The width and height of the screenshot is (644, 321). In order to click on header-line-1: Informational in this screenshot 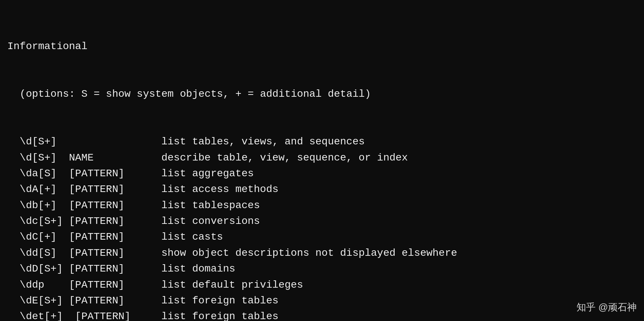, I will do `click(322, 46)`.